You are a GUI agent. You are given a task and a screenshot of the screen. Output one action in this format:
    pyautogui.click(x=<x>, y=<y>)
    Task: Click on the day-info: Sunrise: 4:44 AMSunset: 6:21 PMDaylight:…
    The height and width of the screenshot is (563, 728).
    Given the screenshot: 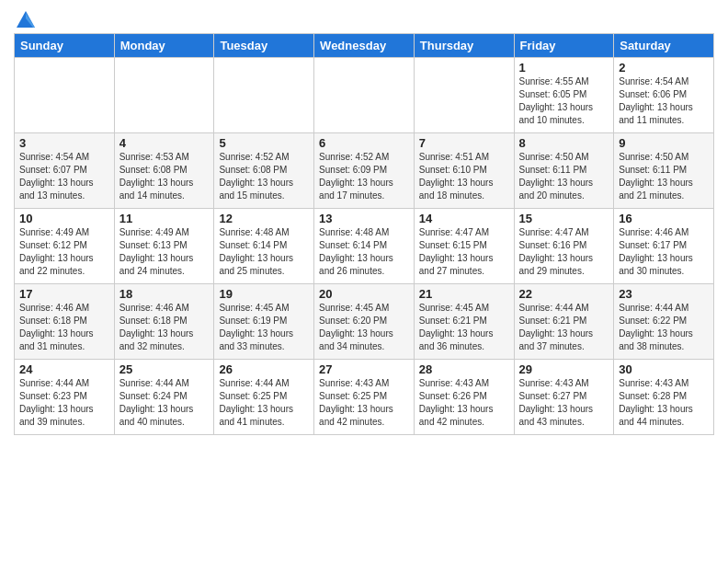 What is the action you would take?
    pyautogui.click(x=564, y=327)
    